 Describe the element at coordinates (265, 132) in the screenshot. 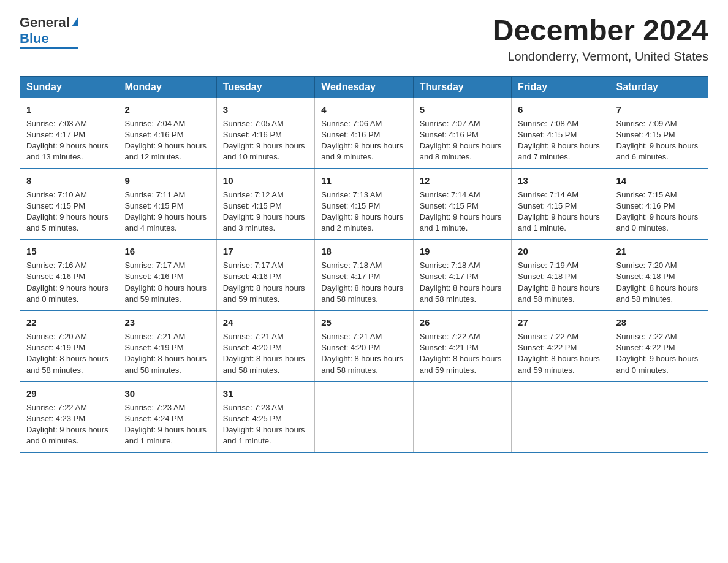

I see `table-row: 3Sunrise: 7:05 AMSunset: 4:16 PMDaylight…` at that location.